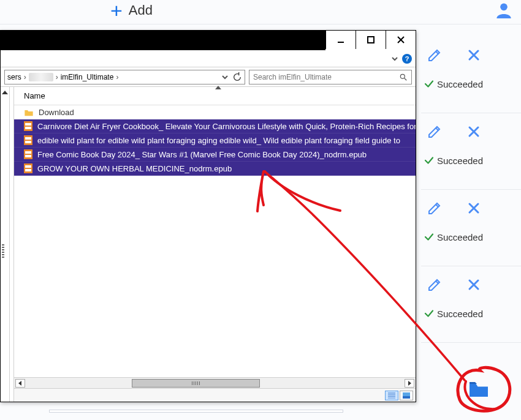  Describe the element at coordinates (208, 77) in the screenshot. I see `address-row: sers › › imElfin_Ultimate ›` at that location.